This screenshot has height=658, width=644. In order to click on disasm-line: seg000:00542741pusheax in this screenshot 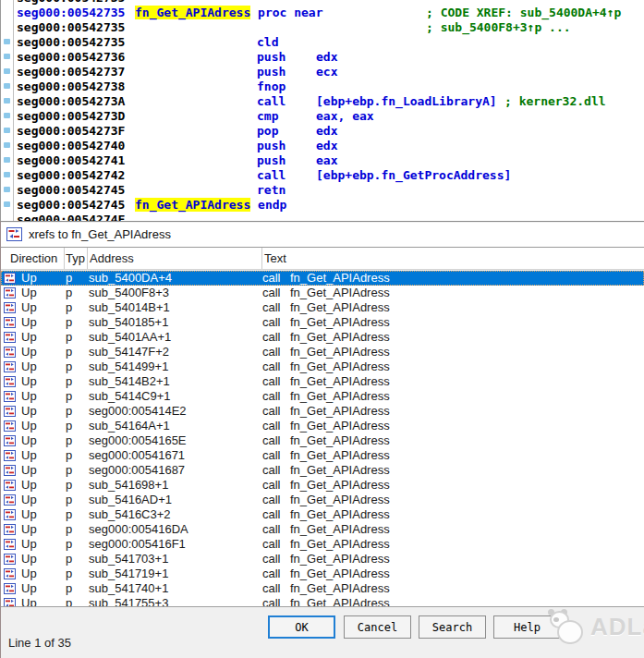, I will do `click(322, 161)`.